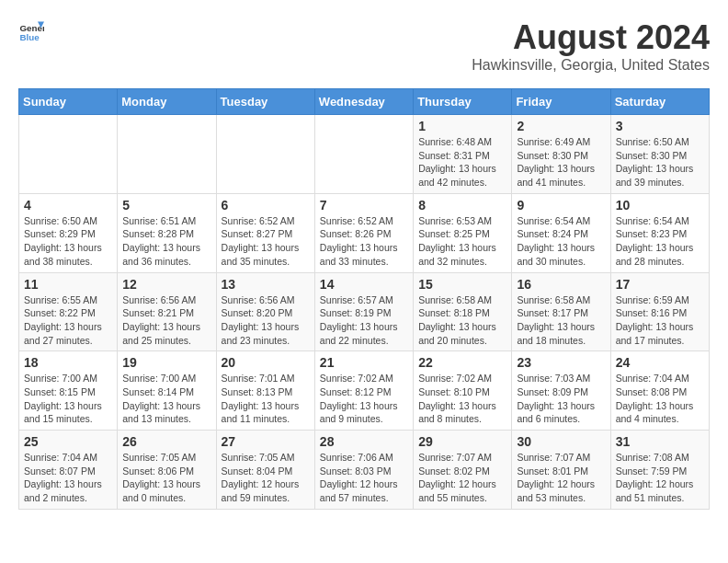 The height and width of the screenshot is (563, 728). What do you see at coordinates (166, 284) in the screenshot?
I see `cell-date-number: 12` at bounding box center [166, 284].